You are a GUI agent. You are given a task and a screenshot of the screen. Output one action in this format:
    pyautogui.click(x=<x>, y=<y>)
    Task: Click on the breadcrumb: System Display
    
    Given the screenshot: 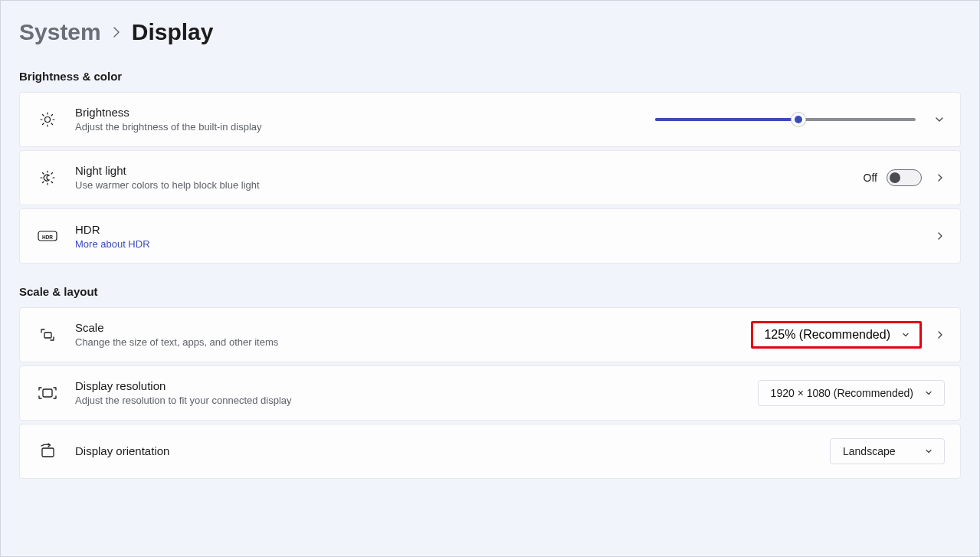 What is the action you would take?
    pyautogui.click(x=490, y=32)
    